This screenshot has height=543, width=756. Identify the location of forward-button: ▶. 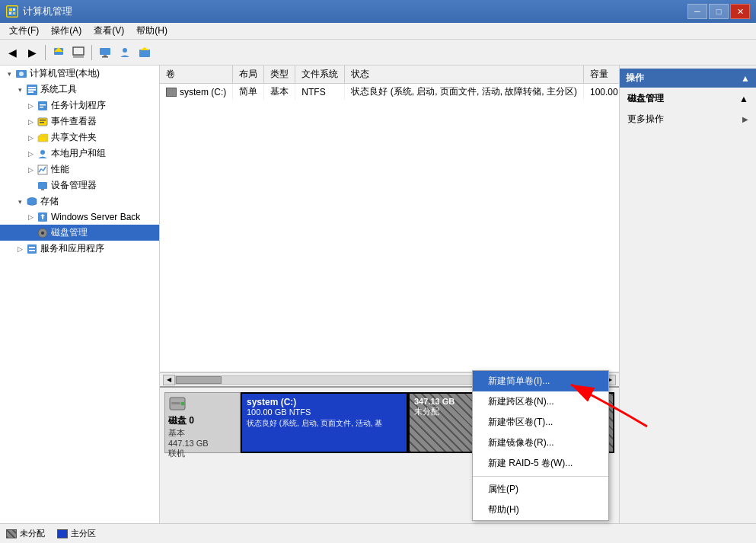
(32, 53).